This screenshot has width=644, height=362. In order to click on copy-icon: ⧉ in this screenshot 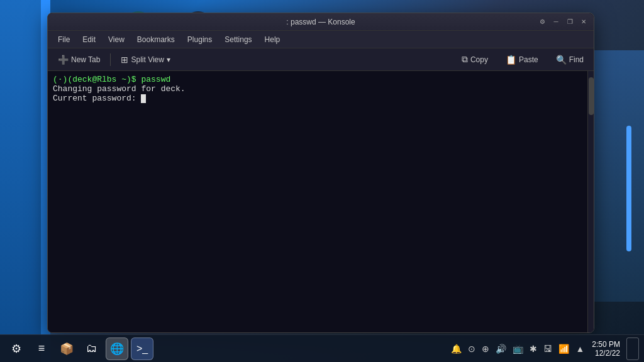, I will do `click(465, 59)`.